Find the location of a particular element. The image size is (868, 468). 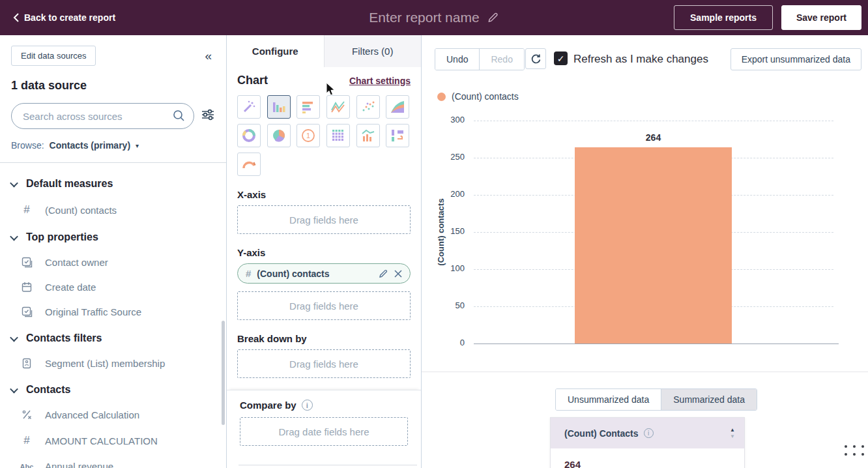

section-default-measures: Default measures is located at coordinates (113, 184).